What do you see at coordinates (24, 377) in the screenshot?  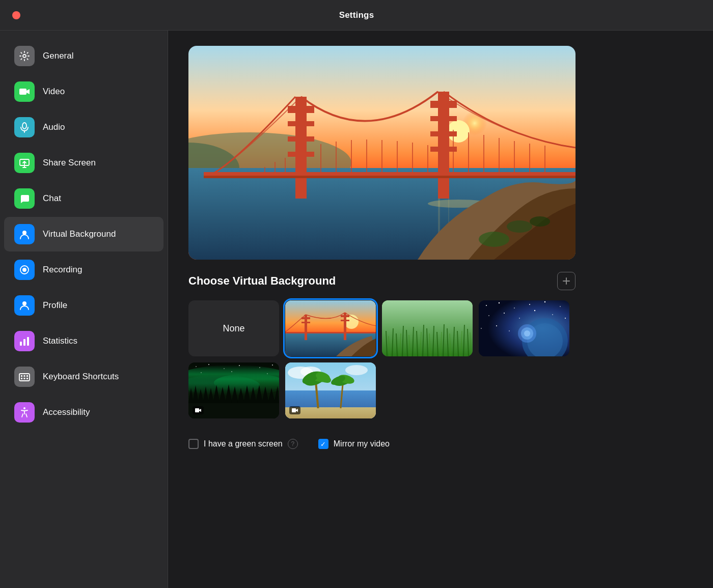 I see `keyboard-shortcuts-icon` at bounding box center [24, 377].